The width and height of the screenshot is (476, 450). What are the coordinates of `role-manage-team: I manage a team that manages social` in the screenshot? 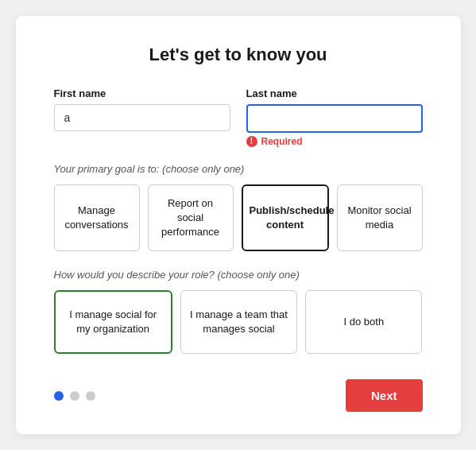 It's located at (238, 322).